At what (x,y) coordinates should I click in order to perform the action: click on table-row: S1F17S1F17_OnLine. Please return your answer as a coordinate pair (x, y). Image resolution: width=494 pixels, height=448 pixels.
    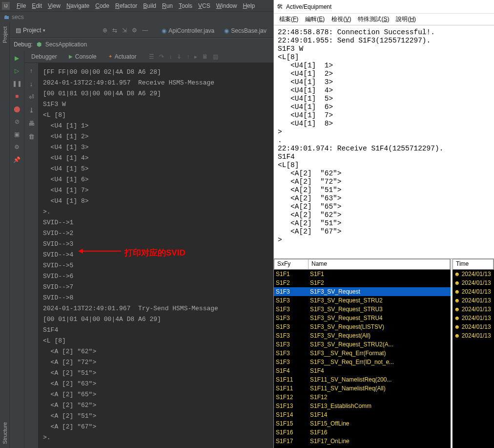
    Looking at the image, I should click on (362, 441).